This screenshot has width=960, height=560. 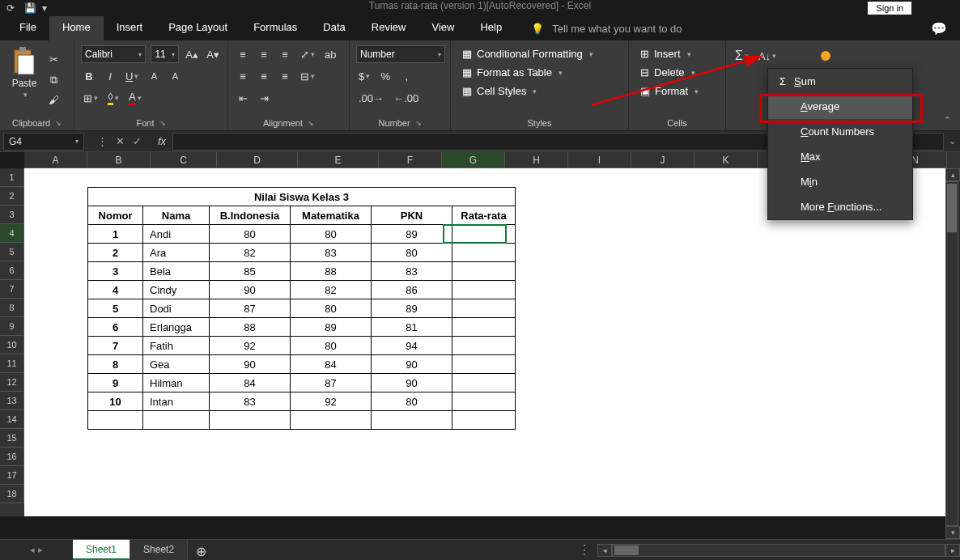 What do you see at coordinates (539, 91) in the screenshot?
I see `cell-styles-button: ▦Cell Styles▾` at bounding box center [539, 91].